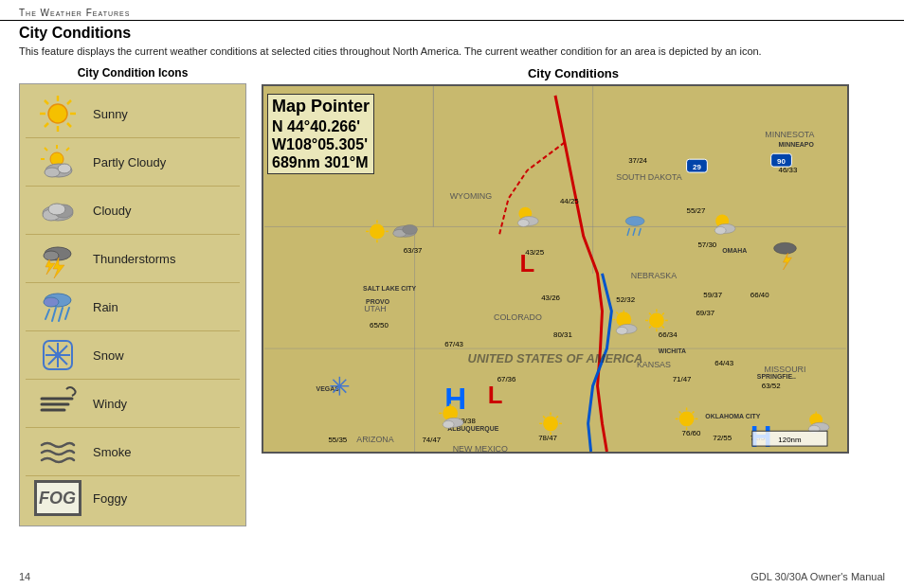 This screenshot has width=904, height=588. What do you see at coordinates (58, 355) in the screenshot?
I see `snow-icon` at bounding box center [58, 355].